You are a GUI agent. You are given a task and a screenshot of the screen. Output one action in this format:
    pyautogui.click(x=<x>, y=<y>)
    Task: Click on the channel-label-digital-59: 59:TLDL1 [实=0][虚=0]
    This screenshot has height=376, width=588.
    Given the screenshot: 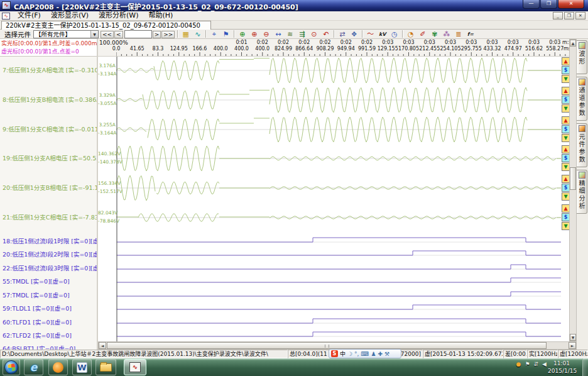 What is the action you would take?
    pyautogui.click(x=50, y=308)
    